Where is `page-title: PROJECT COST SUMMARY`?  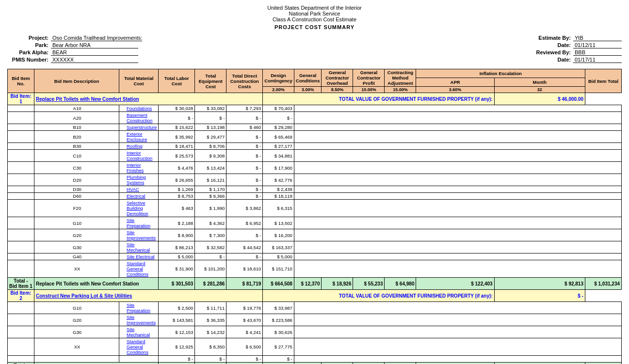
page-title: PROJECT COST SUMMARY is located at coordinates (314, 27).